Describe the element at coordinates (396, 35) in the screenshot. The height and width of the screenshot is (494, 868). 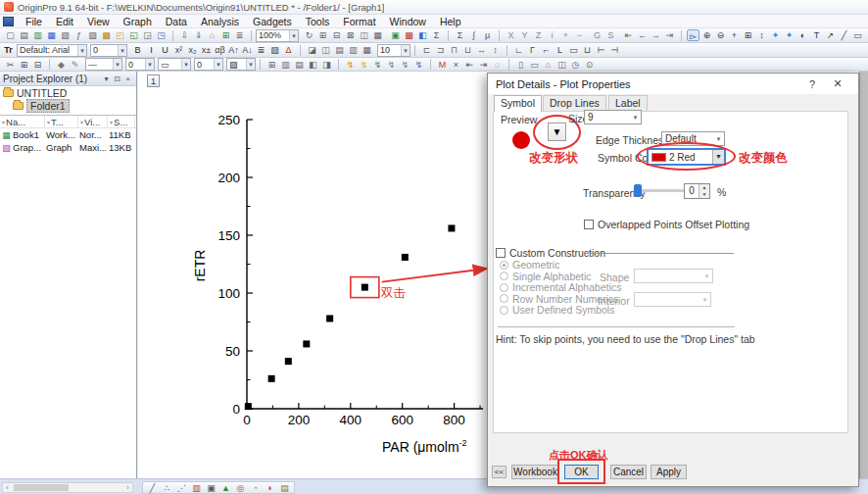
I see `theme-organizer-icon: ▣` at that location.